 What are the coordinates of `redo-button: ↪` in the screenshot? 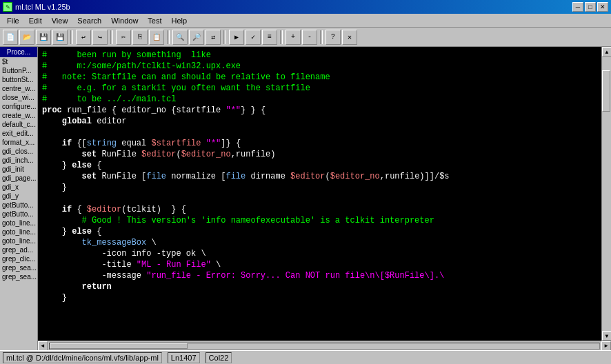 It's located at (100, 37).